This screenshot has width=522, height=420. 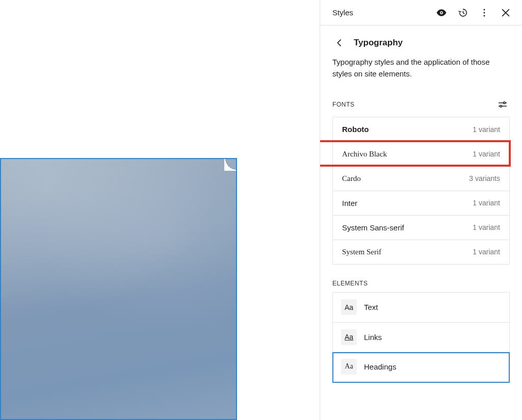 I want to click on close-icon, so click(x=506, y=13).